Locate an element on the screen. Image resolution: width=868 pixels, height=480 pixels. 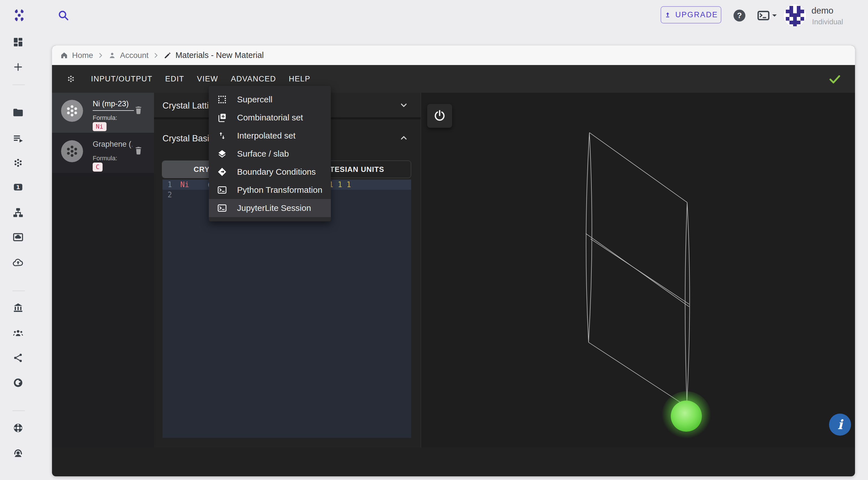
save-check-icon is located at coordinates (835, 79).